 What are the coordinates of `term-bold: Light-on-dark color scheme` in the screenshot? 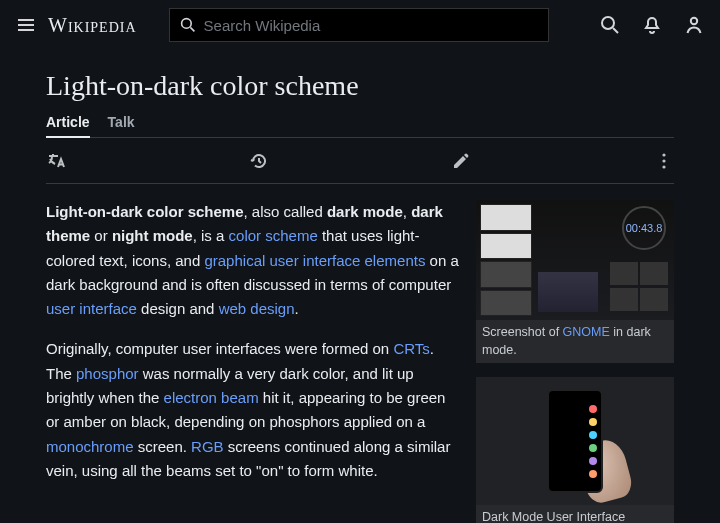 It's located at (145, 212).